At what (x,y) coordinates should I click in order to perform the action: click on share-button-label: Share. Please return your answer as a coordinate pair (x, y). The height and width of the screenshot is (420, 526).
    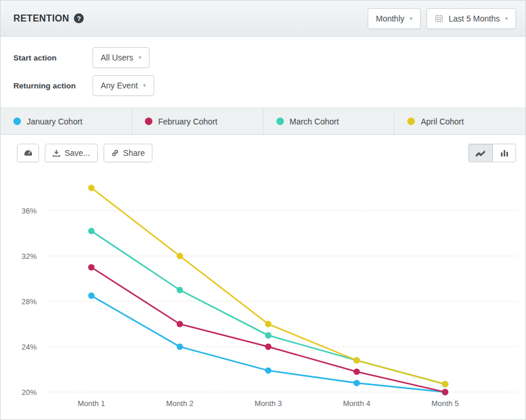
    Looking at the image, I should click on (134, 153).